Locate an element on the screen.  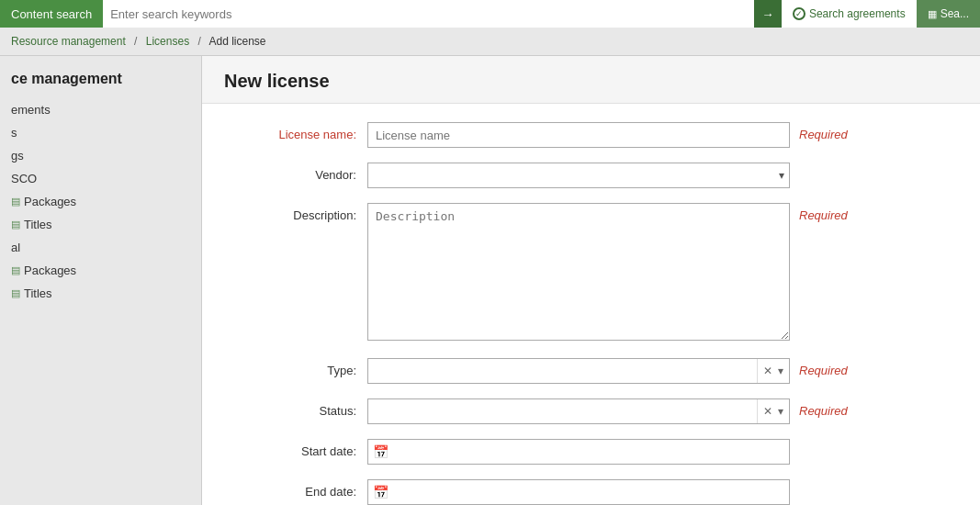
start-date-row: Start date: 📅 is located at coordinates (591, 452).